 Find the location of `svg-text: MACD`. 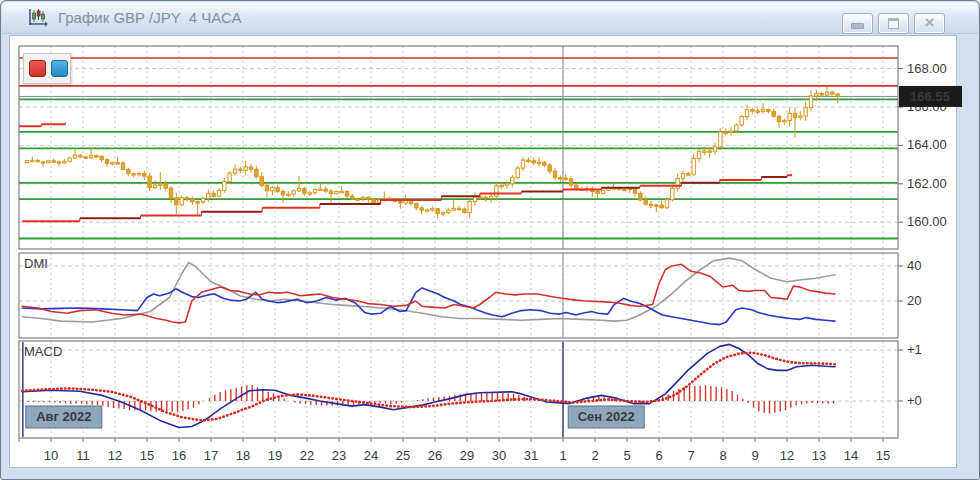

svg-text: MACD is located at coordinates (43, 352).